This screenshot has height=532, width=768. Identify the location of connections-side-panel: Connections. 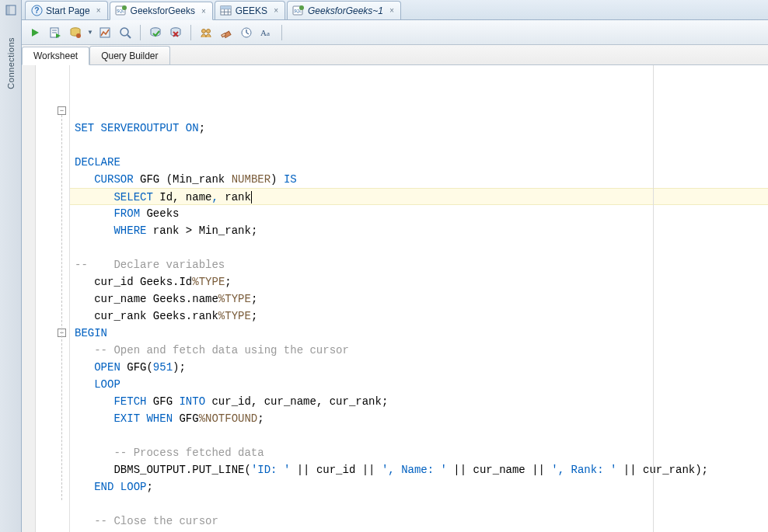
(11, 266).